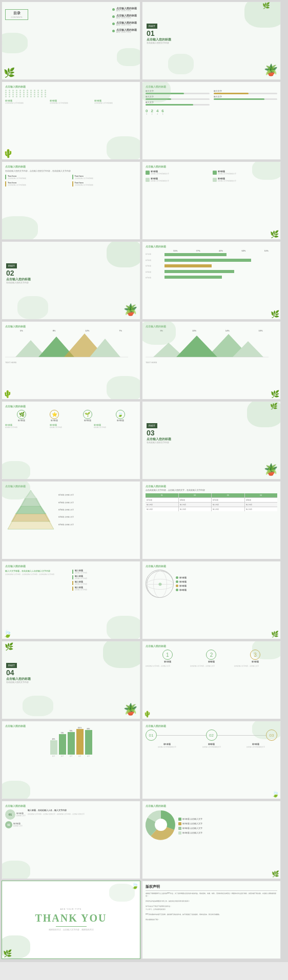 The width and height of the screenshot is (288, 980). Describe the element at coordinates (71, 441) in the screenshot. I see `slide-11-icons: 点击输入图的标题 🌿 标1标题 ⭐ 标2标题 🌱 标3标题` at that location.